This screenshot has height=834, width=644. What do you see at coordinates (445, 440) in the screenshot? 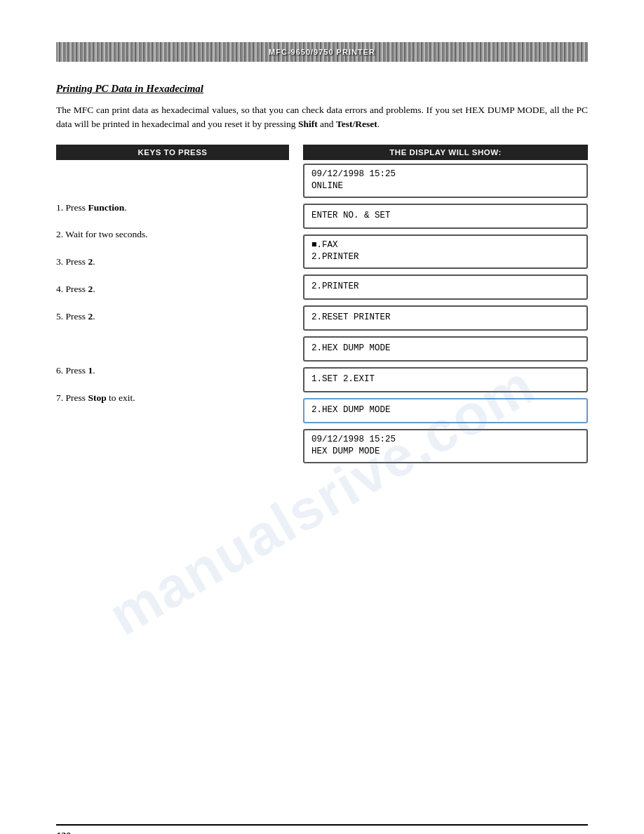
I see `display-step7-line1: 09/12/1998 15:25` at bounding box center [445, 440].